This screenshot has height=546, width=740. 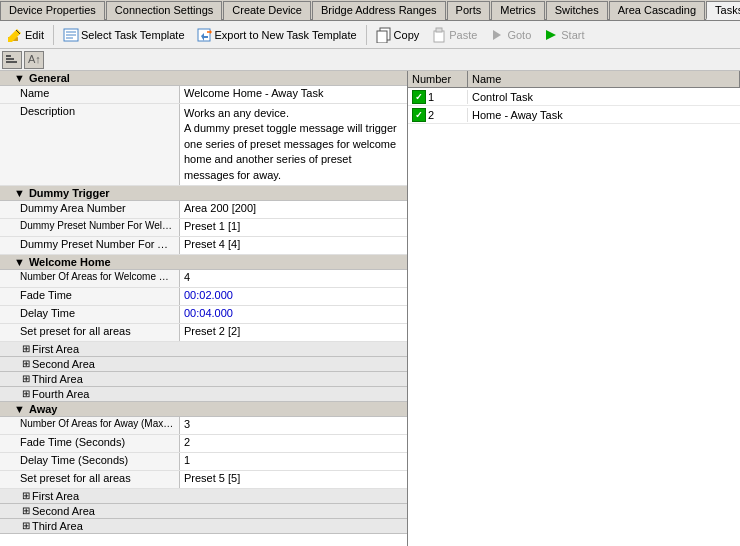 What do you see at coordinates (564, 35) in the screenshot?
I see `start-button: Start` at bounding box center [564, 35].